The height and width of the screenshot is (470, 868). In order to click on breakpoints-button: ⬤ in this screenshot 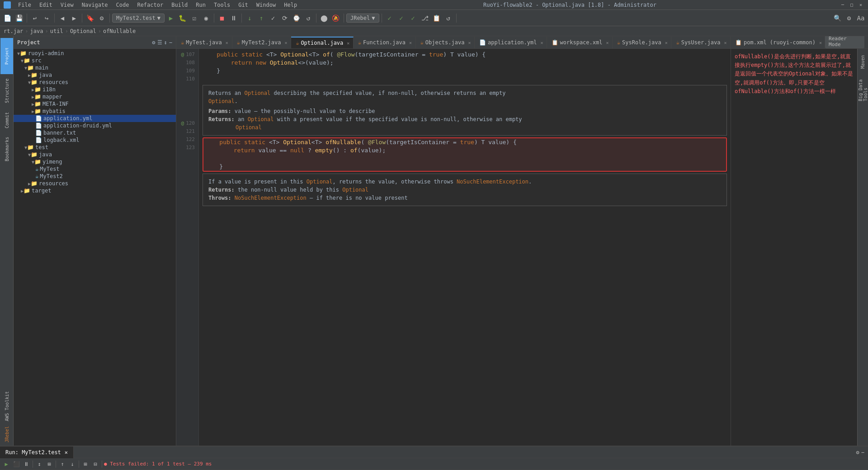, I will do `click(324, 18)`.